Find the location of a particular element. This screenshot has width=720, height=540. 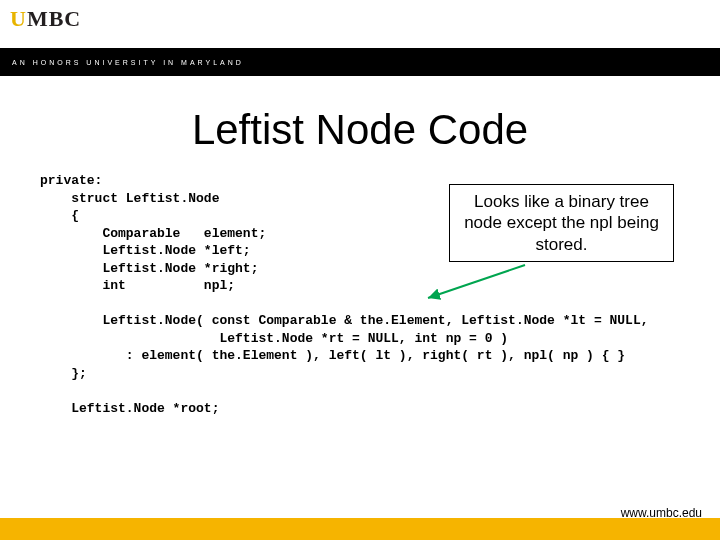

annotation-callout: Looks like a binary tree node except the… is located at coordinates (562, 223).